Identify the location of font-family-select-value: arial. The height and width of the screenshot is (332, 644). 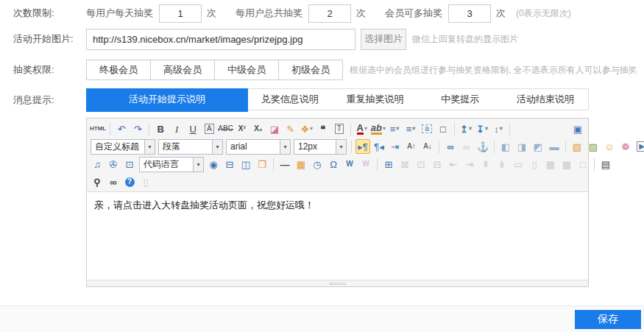
(253, 146).